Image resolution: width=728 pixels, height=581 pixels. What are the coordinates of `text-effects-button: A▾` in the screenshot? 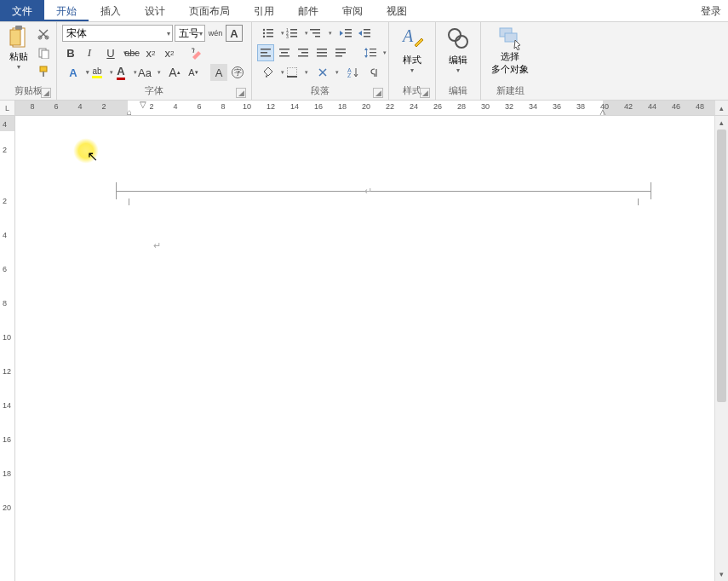 It's located at (73, 72).